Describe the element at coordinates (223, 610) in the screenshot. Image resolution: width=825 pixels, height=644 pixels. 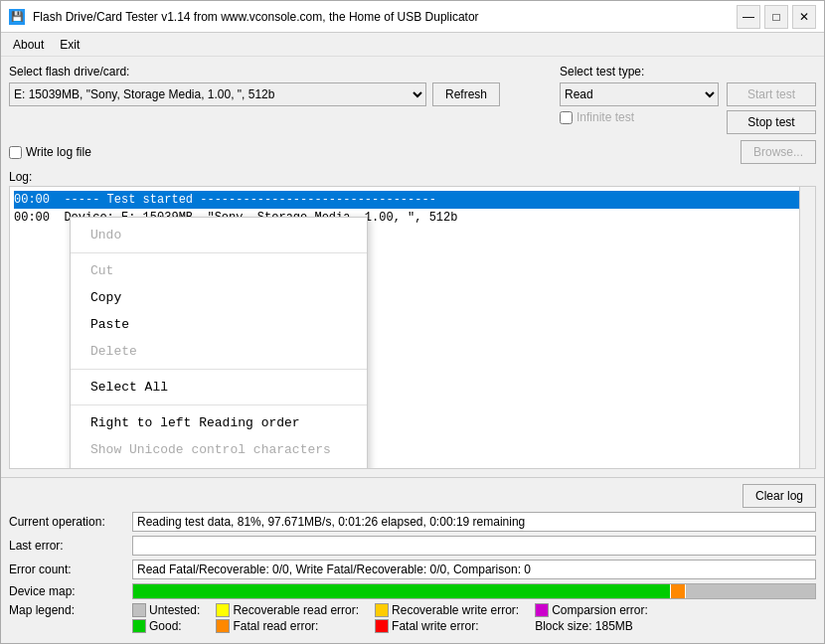
I see `recoverable-read-color-swatch` at that location.